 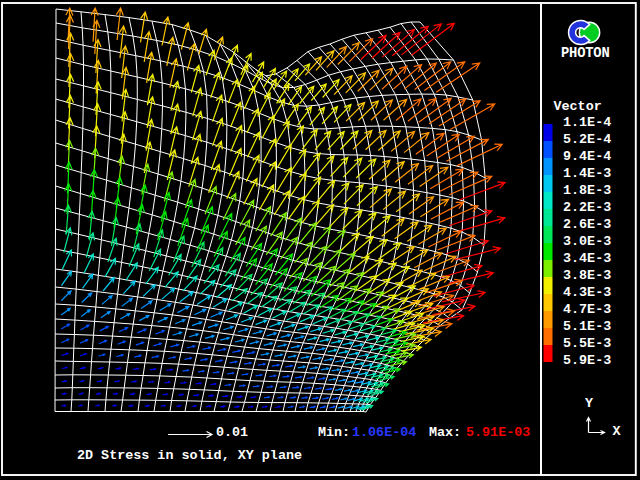 What do you see at coordinates (587, 140) in the screenshot?
I see `svg-text: 5.2E-4` at bounding box center [587, 140].